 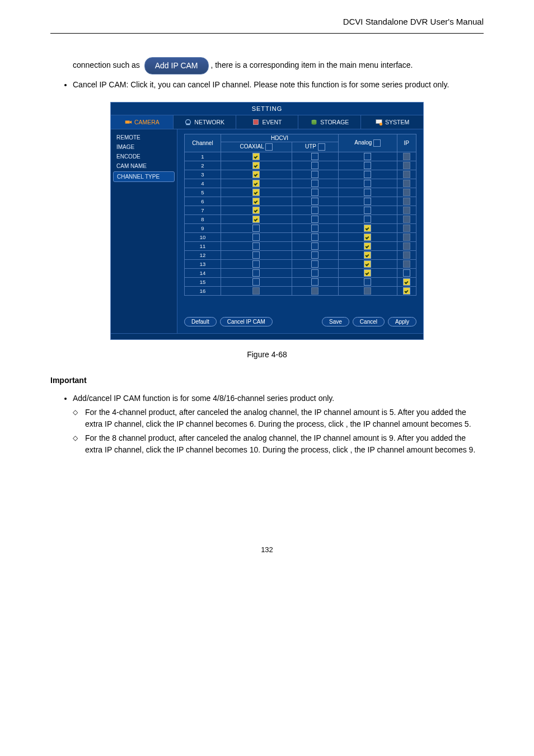 What do you see at coordinates (203, 246) in the screenshot?
I see `cell-channel: 11` at bounding box center [203, 246].